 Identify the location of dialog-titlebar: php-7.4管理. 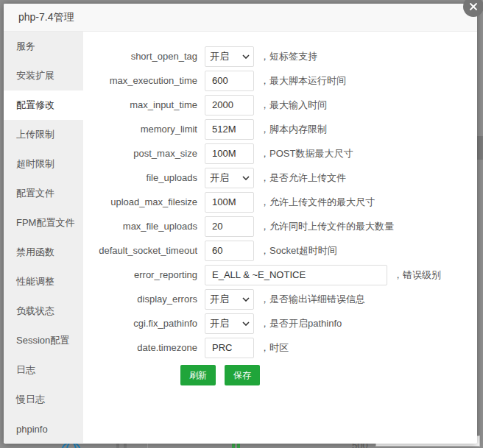
(240, 18).